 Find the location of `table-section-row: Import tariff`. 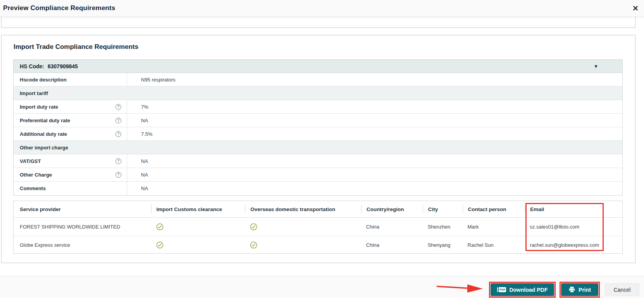

table-section-row: Import tariff is located at coordinates (318, 93).